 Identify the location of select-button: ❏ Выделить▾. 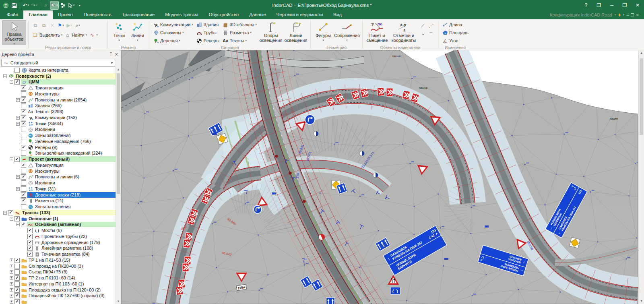
(47, 35).